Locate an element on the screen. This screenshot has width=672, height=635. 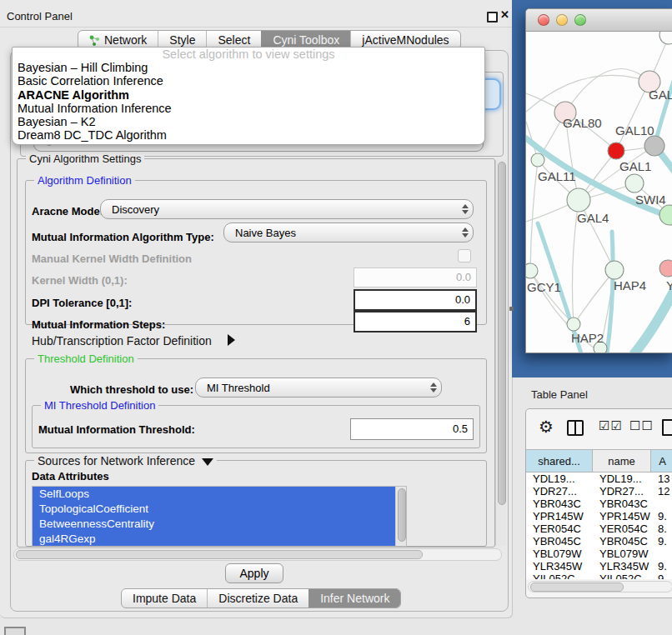
column-header-shared: shared... is located at coordinates (559, 461).